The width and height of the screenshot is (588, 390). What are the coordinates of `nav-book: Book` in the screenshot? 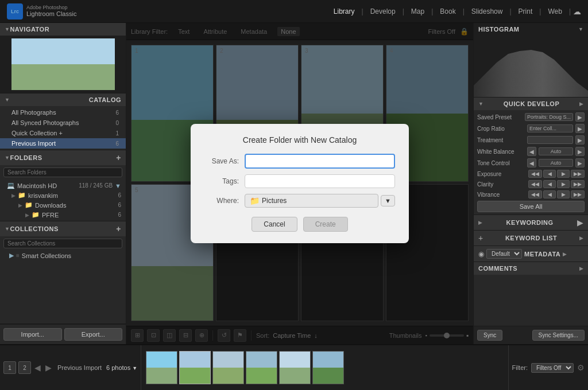 It's located at (448, 11).